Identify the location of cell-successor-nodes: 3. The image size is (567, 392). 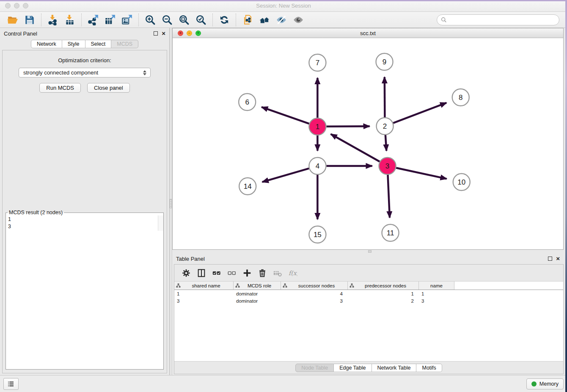
(314, 301).